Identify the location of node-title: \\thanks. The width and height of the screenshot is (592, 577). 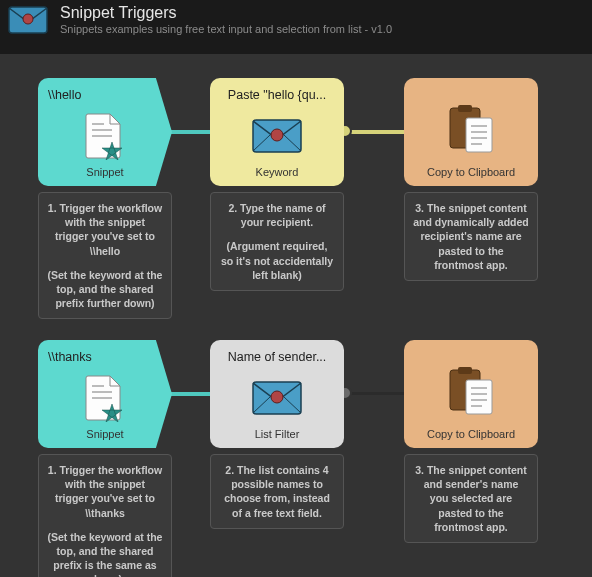
(105, 357).